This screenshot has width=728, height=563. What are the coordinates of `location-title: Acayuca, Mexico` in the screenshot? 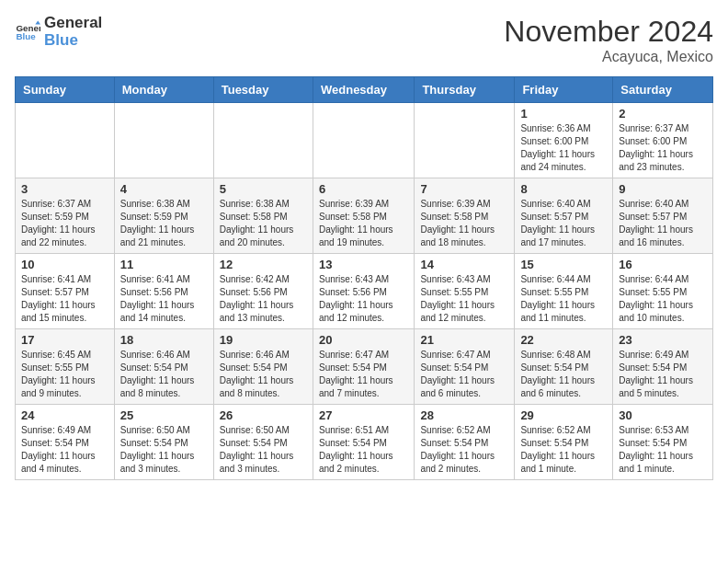 It's located at (609, 57).